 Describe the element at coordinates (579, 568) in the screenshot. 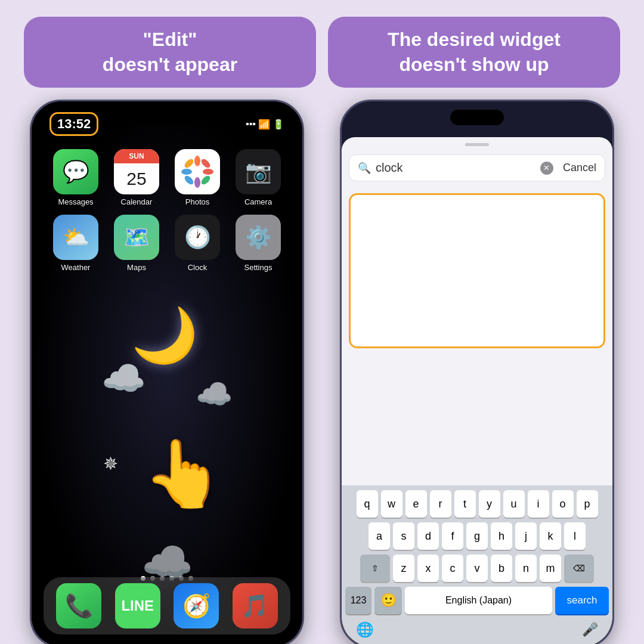

I see `delete-key: ⌫` at that location.